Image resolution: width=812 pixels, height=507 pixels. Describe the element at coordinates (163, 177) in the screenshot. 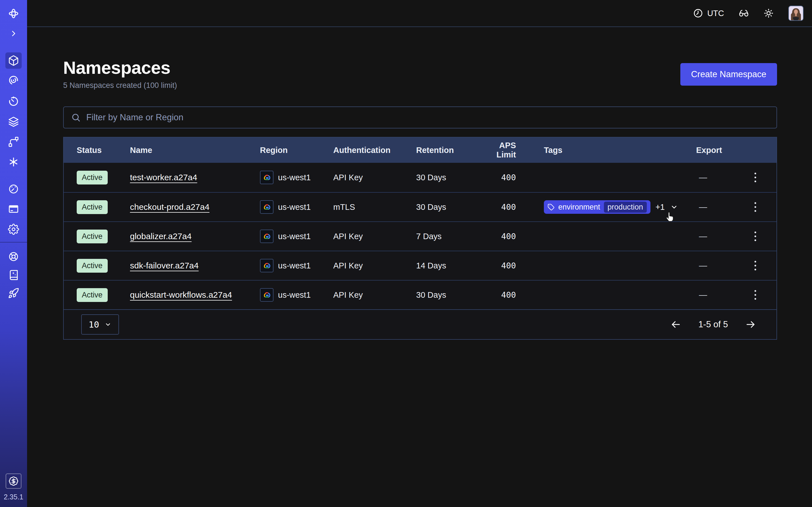

I see `namespace-link: test-worker.a27a4` at that location.